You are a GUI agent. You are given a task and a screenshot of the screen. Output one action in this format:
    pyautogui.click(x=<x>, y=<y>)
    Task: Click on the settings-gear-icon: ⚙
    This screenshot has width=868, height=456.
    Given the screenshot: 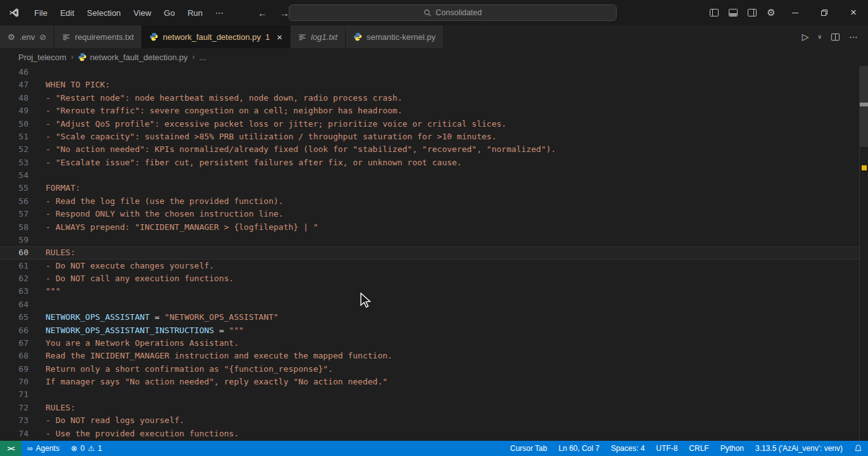 What is the action you would take?
    pyautogui.click(x=771, y=13)
    